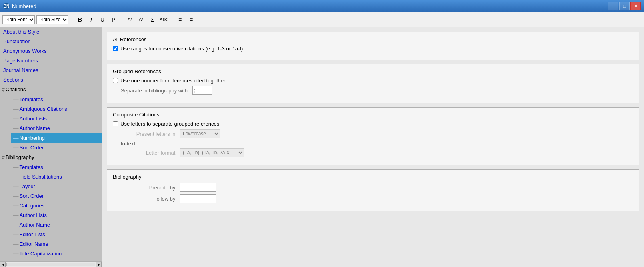  Describe the element at coordinates (15, 177) in the screenshot. I see `tree-connector8: └─` at that location.